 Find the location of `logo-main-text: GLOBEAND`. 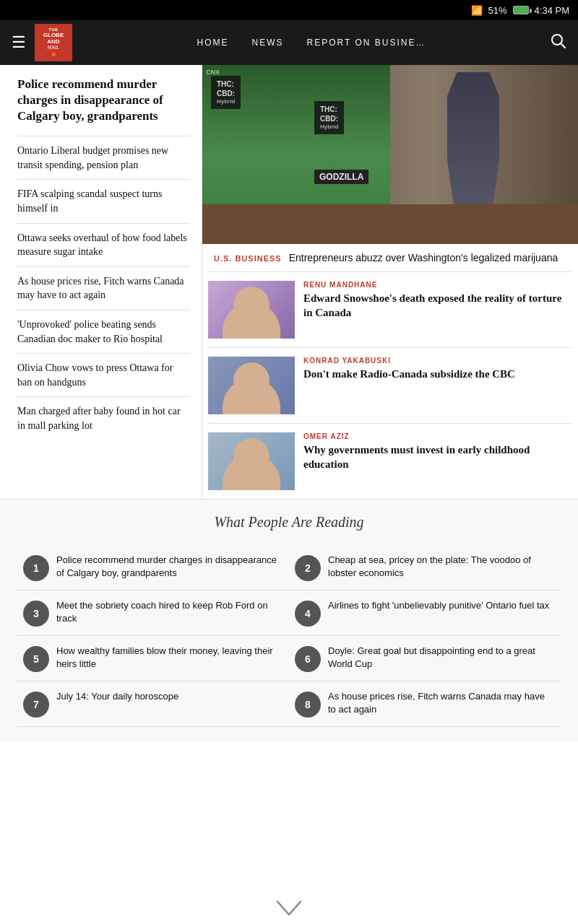

logo-main-text: GLOBEAND is located at coordinates (53, 39).